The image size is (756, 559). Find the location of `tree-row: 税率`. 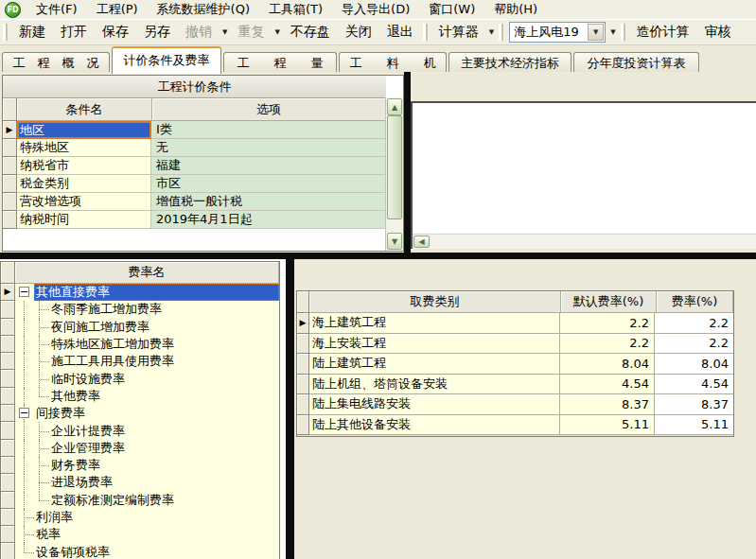

tree-row: 税率 is located at coordinates (140, 534).